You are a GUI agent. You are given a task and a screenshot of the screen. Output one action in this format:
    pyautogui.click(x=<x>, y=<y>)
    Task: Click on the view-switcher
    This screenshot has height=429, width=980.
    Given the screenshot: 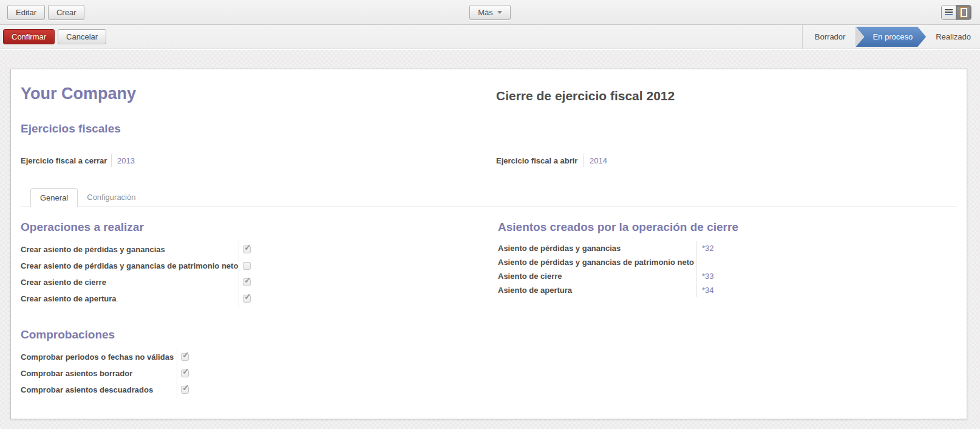 What is the action you would take?
    pyautogui.click(x=956, y=12)
    